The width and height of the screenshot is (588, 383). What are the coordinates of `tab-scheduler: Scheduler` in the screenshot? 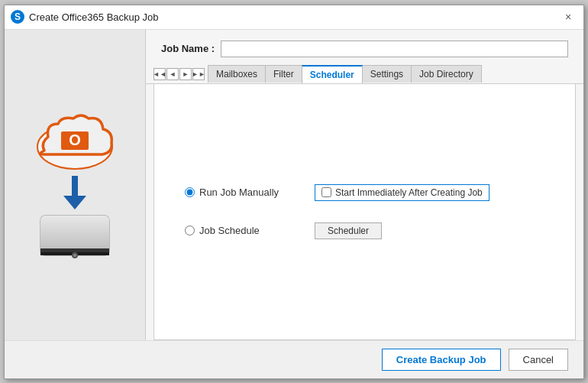 It's located at (332, 74).